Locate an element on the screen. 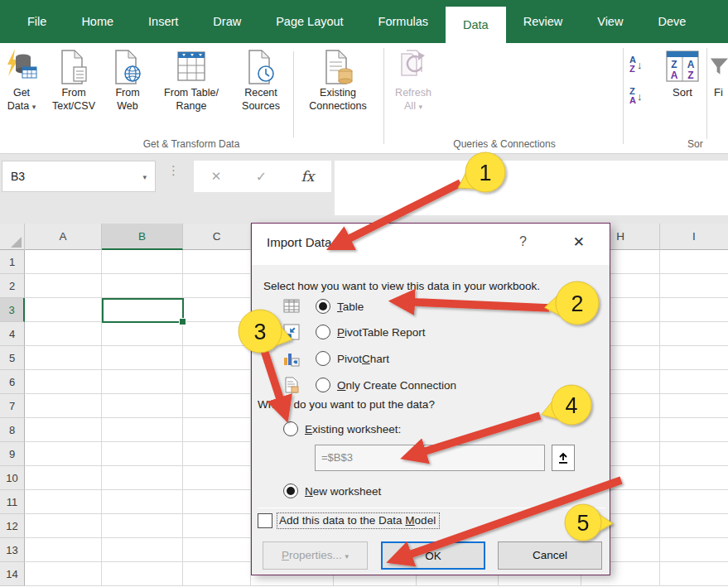 The width and height of the screenshot is (728, 587). sort-button: Z A A Z Sort is located at coordinates (682, 75).